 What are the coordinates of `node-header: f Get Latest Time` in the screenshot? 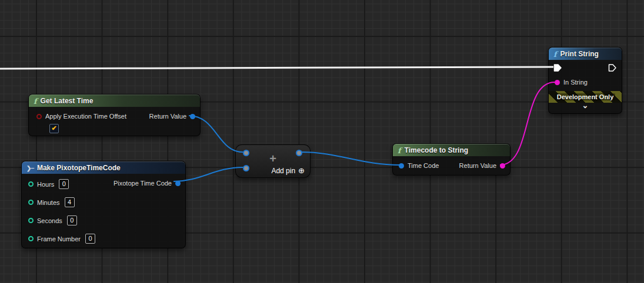 It's located at (114, 101).